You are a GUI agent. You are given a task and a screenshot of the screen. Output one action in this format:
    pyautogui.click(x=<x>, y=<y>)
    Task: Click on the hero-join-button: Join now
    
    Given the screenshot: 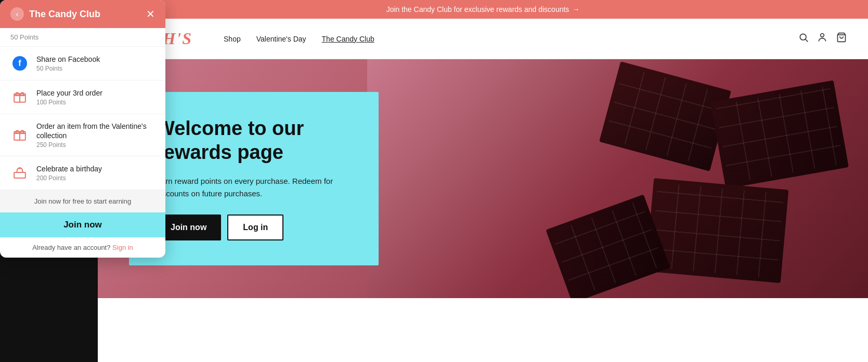 What is the action you would take?
    pyautogui.click(x=188, y=227)
    